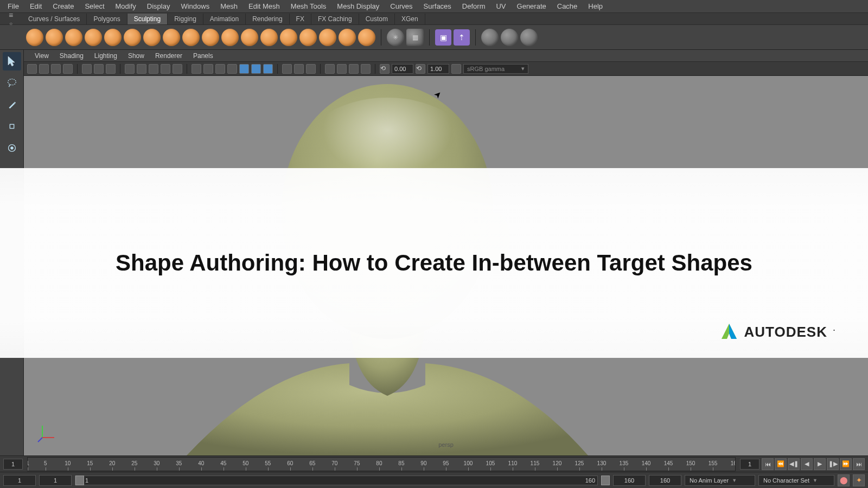  Describe the element at coordinates (126, 7) in the screenshot. I see `menu-modify: Modify` at that location.